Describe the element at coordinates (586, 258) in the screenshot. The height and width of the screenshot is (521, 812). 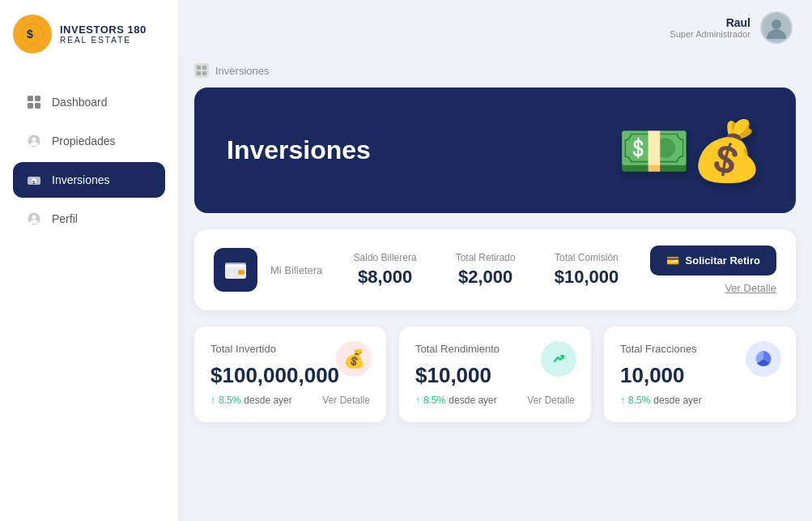
I see `comision-label: Total Comisión` at that location.